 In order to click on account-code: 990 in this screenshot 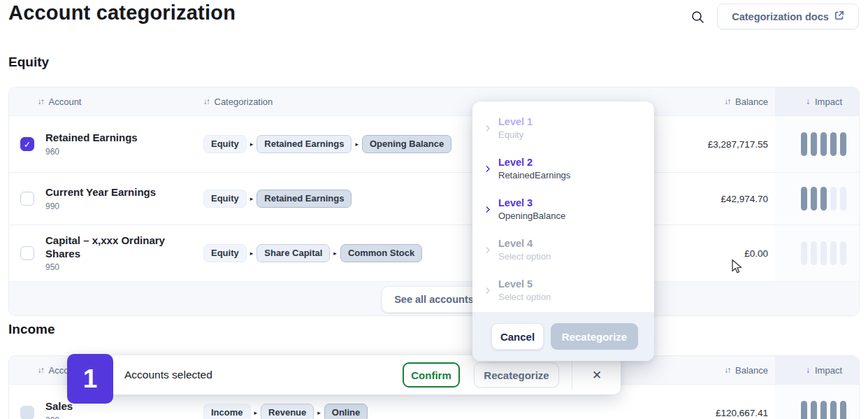, I will do `click(124, 206)`.